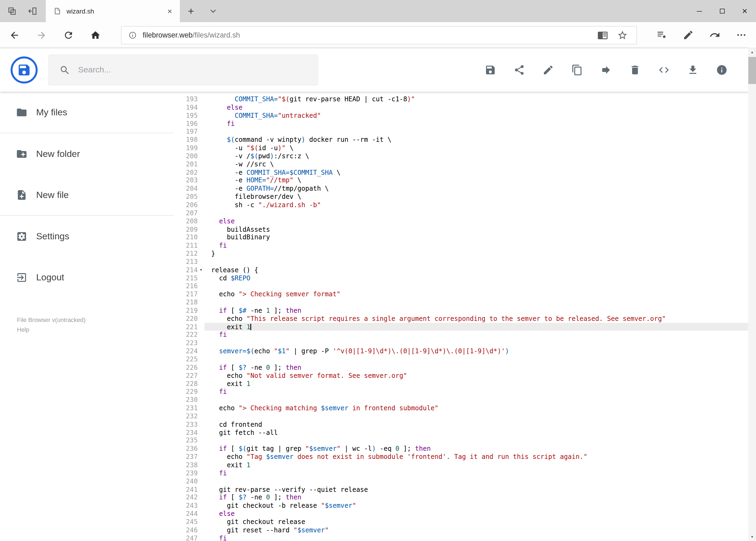  Describe the element at coordinates (461, 432) in the screenshot. I see `code-line: 234 git fetch --all` at that location.